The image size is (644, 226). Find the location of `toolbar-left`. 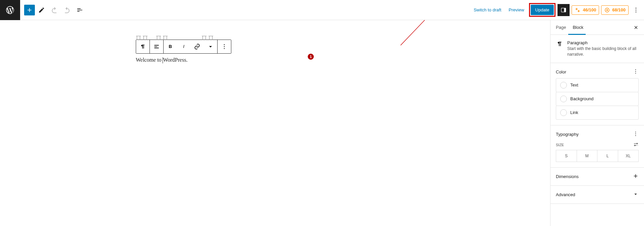

toolbar-left is located at coordinates (43, 10).